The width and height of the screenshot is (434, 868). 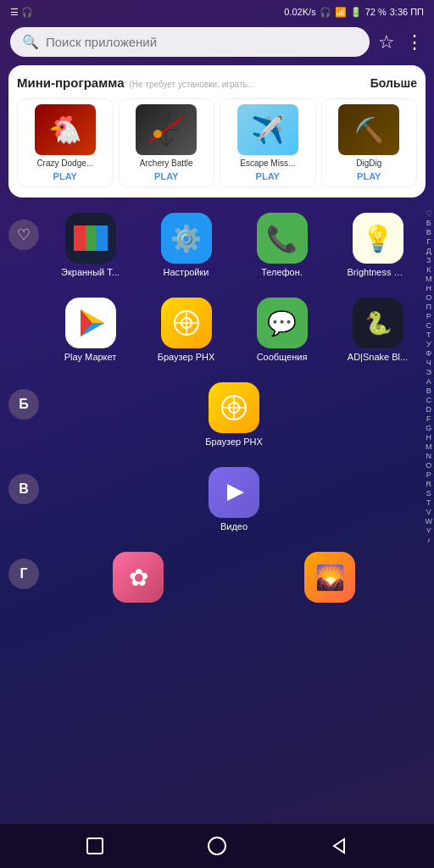 What do you see at coordinates (217, 846) in the screenshot?
I see `nav-home-button` at bounding box center [217, 846].